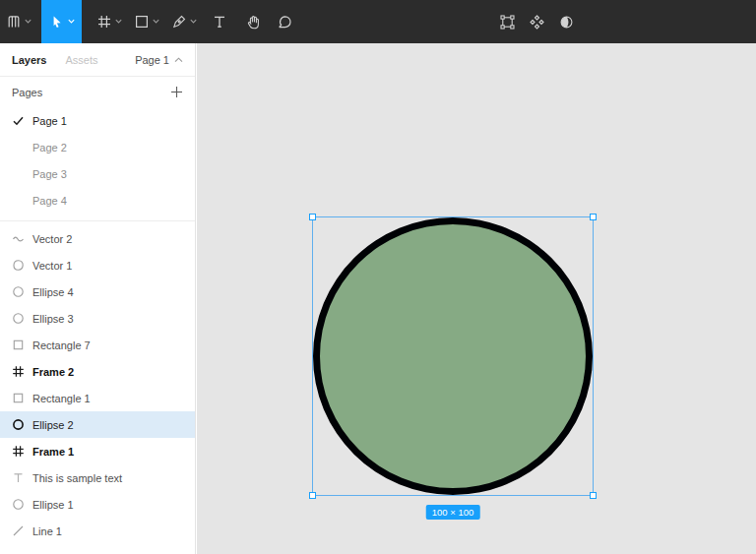 Image resolution: width=756 pixels, height=554 pixels. Describe the element at coordinates (97, 220) in the screenshot. I see `divider` at that location.